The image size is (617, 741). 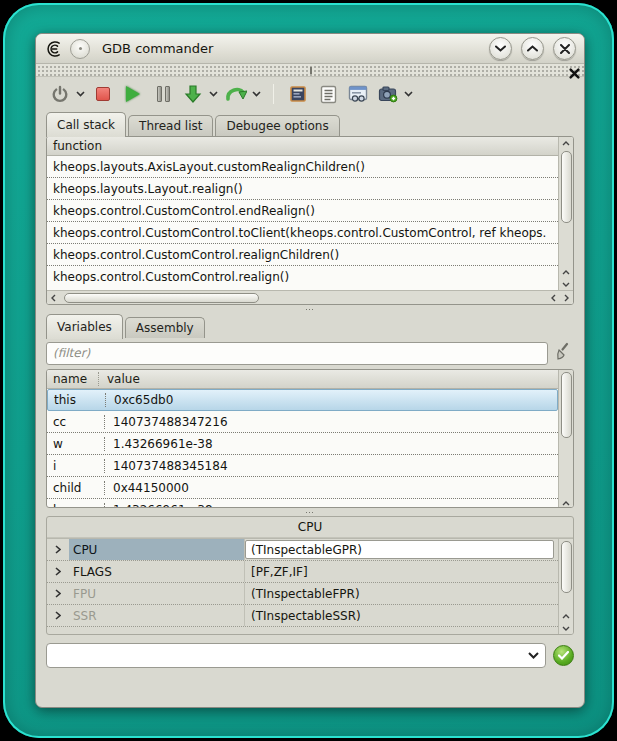 I want to click on variable-value: 0xc65db0, so click(x=140, y=400).